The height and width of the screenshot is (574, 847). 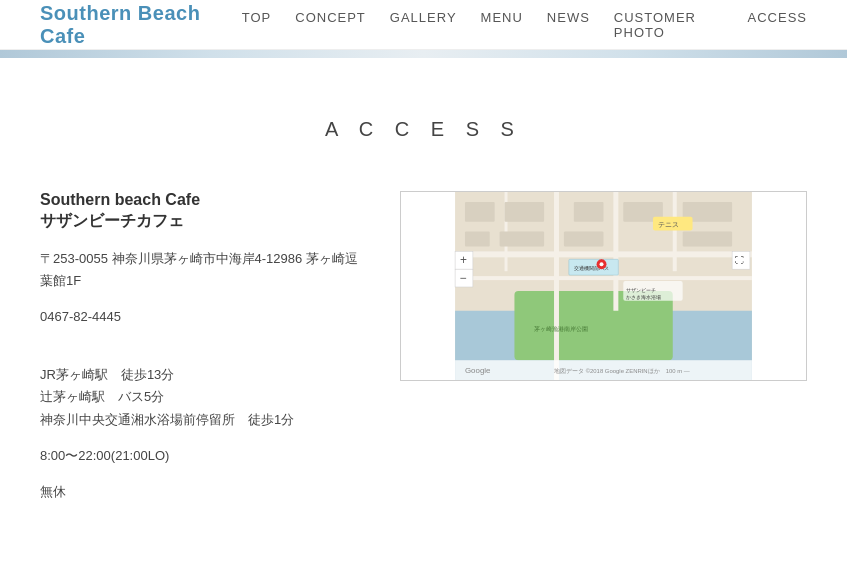 I want to click on svg-text: 茅ヶ崎漁港南岸公園, so click(x=561, y=329).